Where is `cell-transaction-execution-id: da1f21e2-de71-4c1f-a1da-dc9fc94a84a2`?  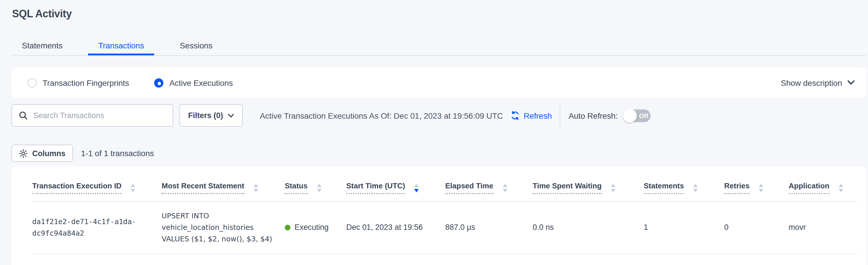 cell-transaction-execution-id: da1f21e2-de71-4c1f-a1da-dc9fc94a84a2 is located at coordinates (97, 228).